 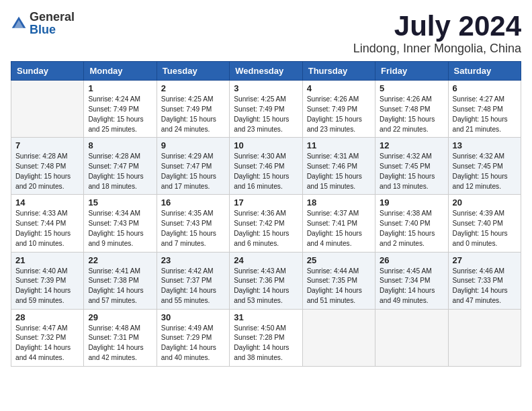 I want to click on day-info: Sunrise: 4:49 AMSunset: 7:29 PMDaylight:…, so click(x=193, y=344).